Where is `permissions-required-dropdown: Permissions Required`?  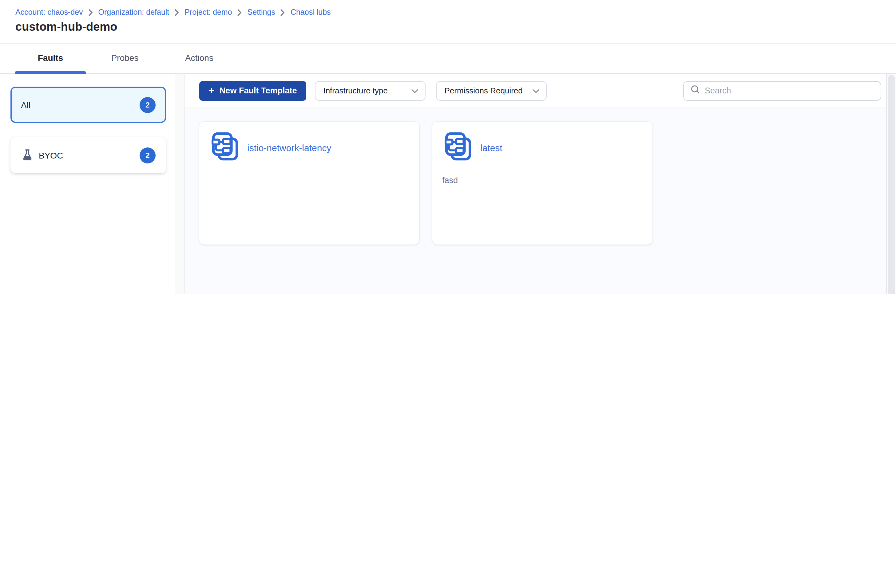
permissions-required-dropdown: Permissions Required is located at coordinates (491, 91).